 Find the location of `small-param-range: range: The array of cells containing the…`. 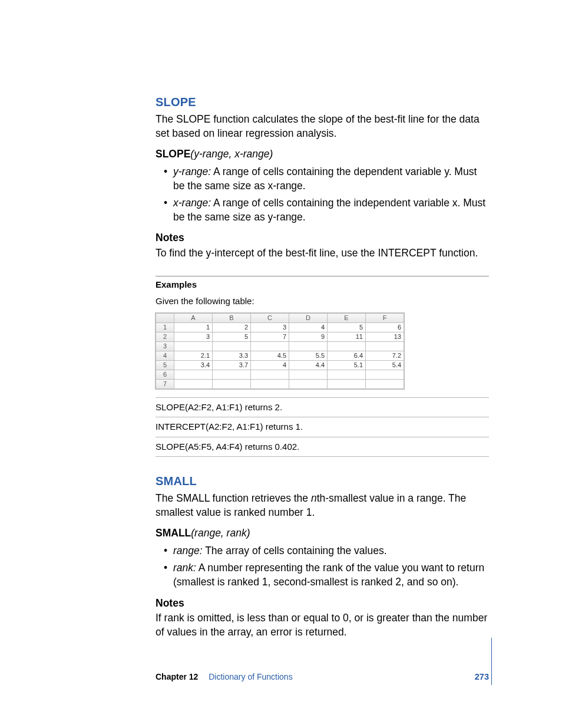

small-param-range: range: The array of cells containing the… is located at coordinates (322, 551).